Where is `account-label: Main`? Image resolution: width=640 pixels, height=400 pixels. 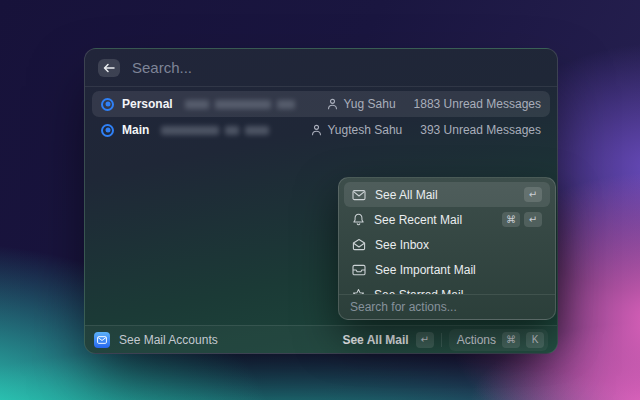
account-label: Main is located at coordinates (136, 130).